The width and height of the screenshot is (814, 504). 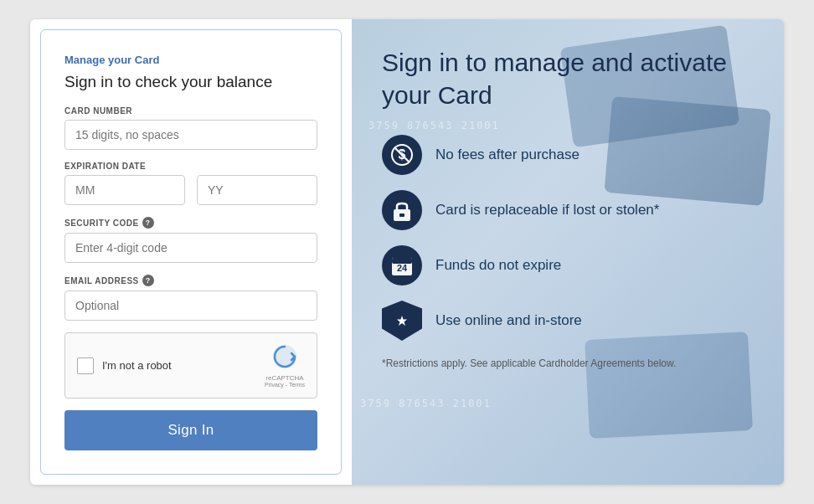 I want to click on sign-in-button: Sign In, so click(x=191, y=430).